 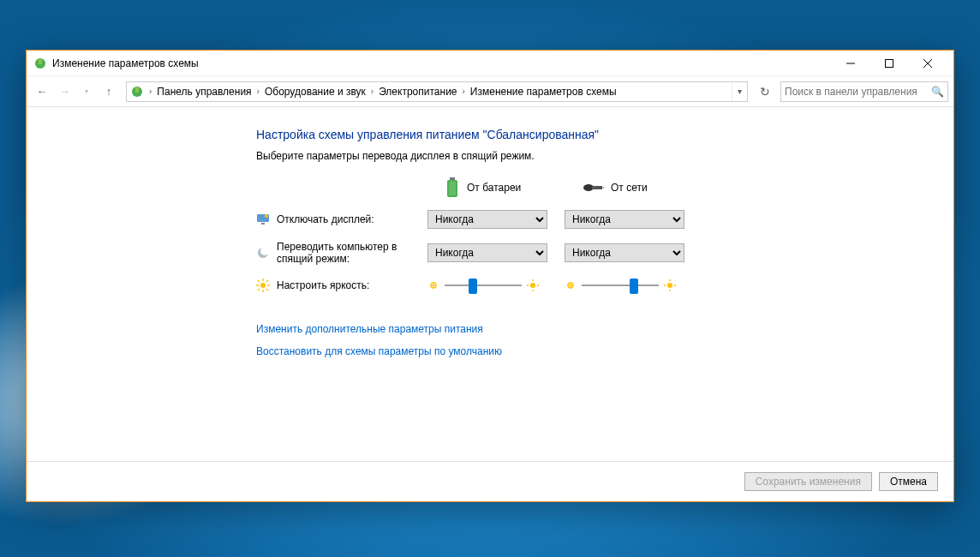 What do you see at coordinates (487, 253) in the screenshot?
I see `sleep-battery-select: Никогда` at bounding box center [487, 253].